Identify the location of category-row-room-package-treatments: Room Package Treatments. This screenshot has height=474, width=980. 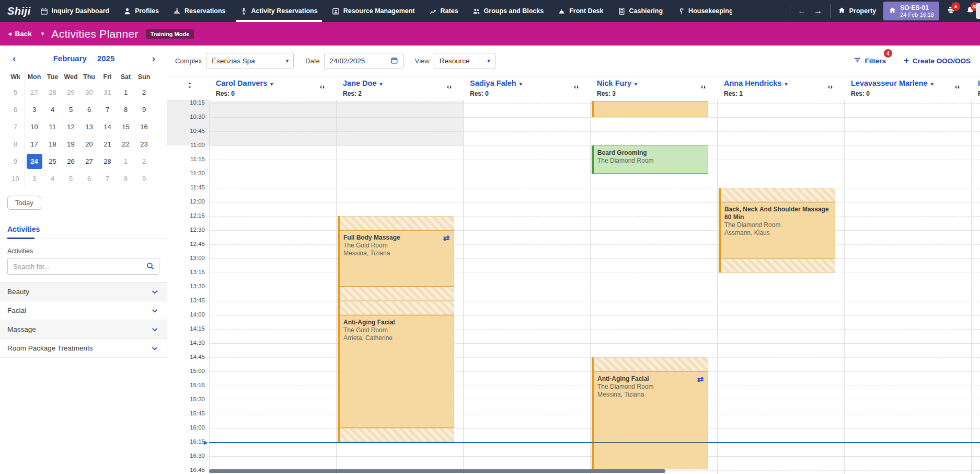
(84, 348).